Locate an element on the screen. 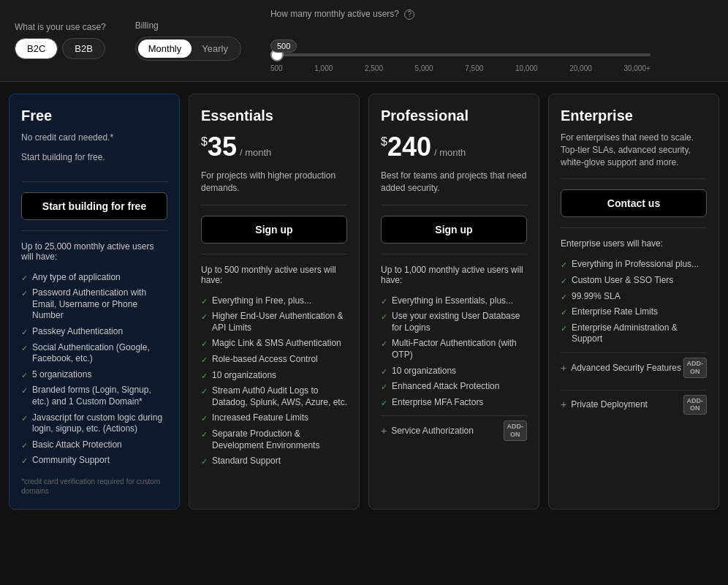 The height and width of the screenshot is (585, 728). addon-row-0: + Advanced Security Features ADD-ON is located at coordinates (634, 367).